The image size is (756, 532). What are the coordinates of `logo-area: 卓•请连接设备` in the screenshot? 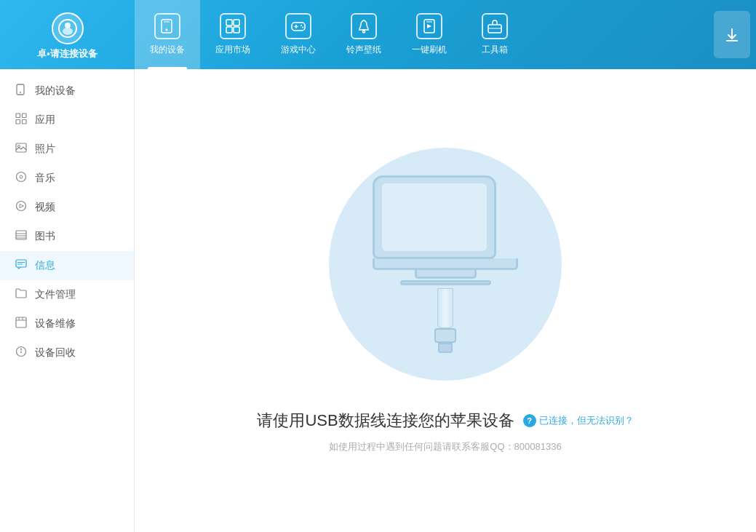 It's located at (67, 35).